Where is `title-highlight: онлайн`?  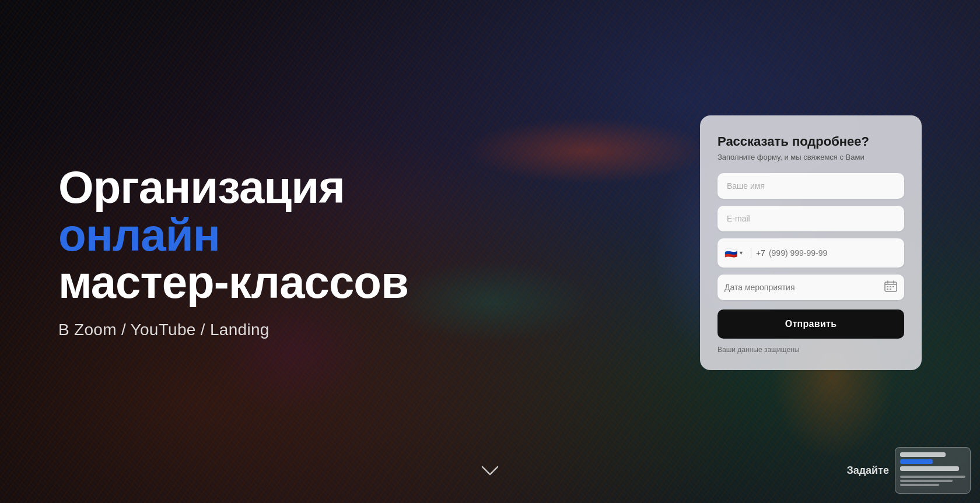 title-highlight: онлайн is located at coordinates (139, 235).